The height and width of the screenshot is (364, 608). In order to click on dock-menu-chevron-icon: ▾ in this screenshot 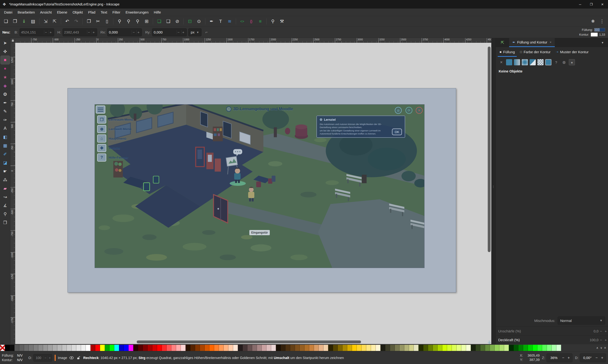, I will do `click(603, 43)`.